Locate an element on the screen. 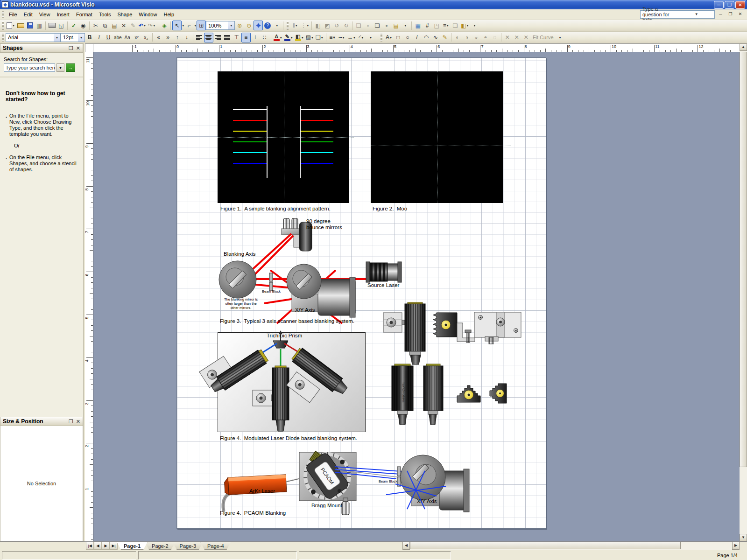  picture-overflow-button: ▾ is located at coordinates (475, 25).